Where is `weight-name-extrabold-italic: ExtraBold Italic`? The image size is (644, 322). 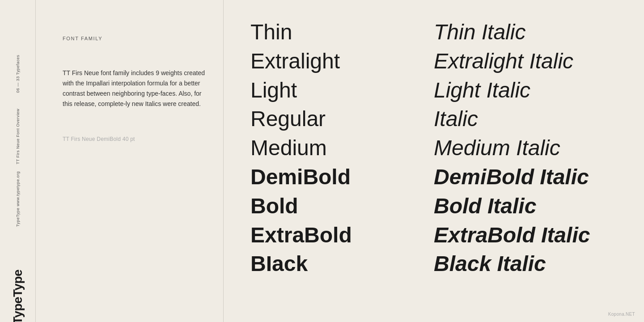
weight-name-extrabold-italic: ExtraBold Italic is located at coordinates (512, 235).